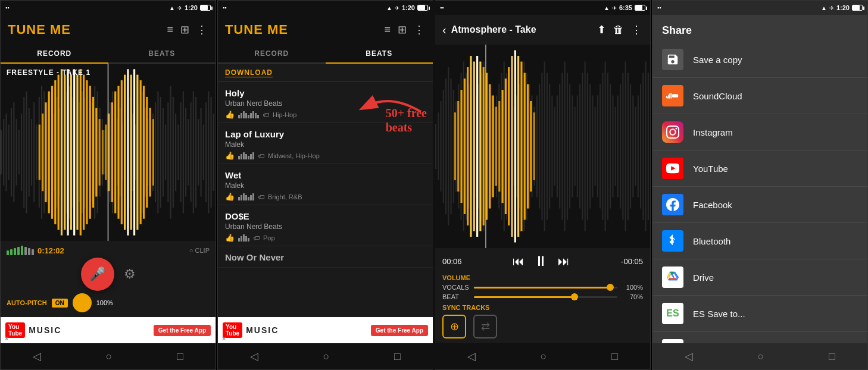  I want to click on share-item-essave: ES ES Save to..., so click(760, 314).